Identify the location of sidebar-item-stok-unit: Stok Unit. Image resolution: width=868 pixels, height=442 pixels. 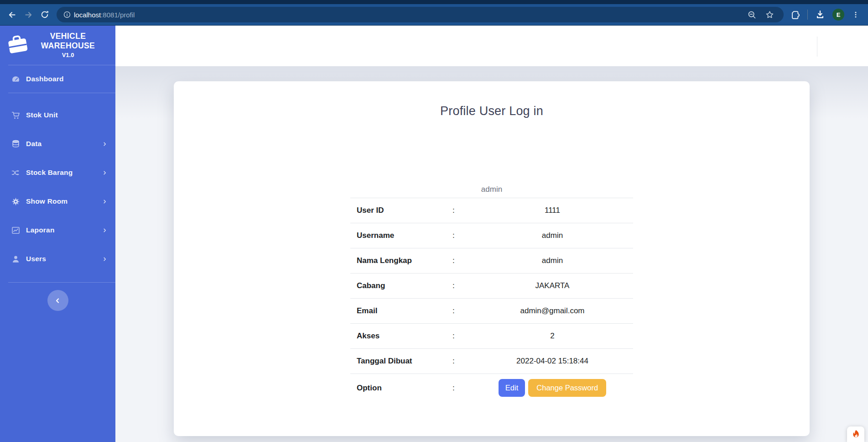
(57, 115).